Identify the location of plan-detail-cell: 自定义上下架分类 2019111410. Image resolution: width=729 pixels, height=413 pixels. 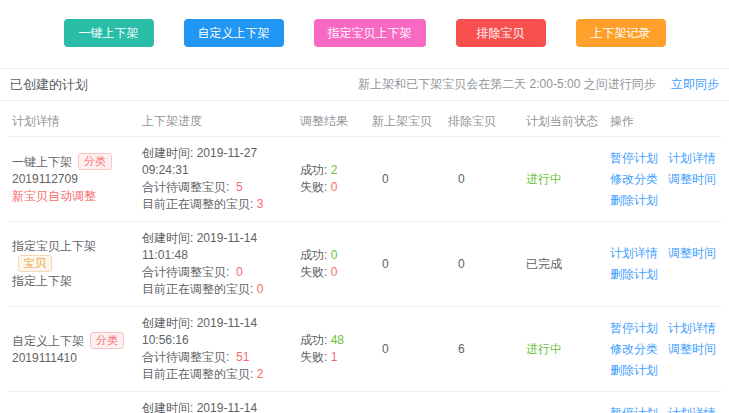
(73, 350).